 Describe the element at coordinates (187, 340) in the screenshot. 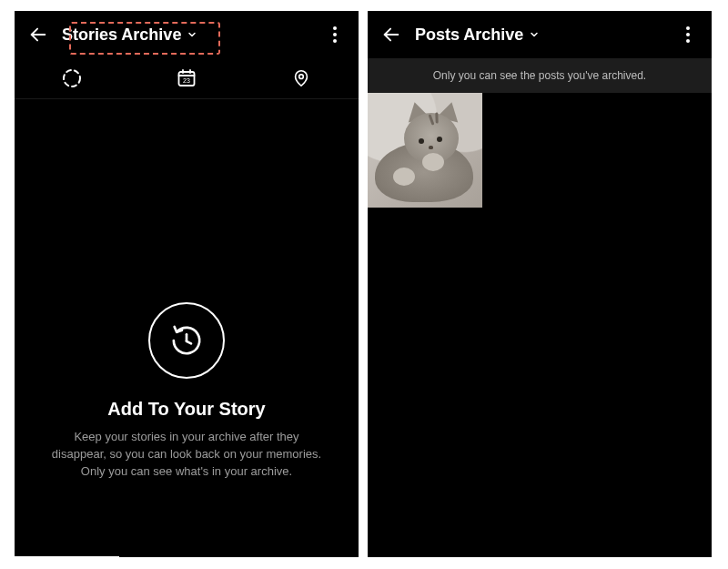

I see `history-clock-icon` at that location.